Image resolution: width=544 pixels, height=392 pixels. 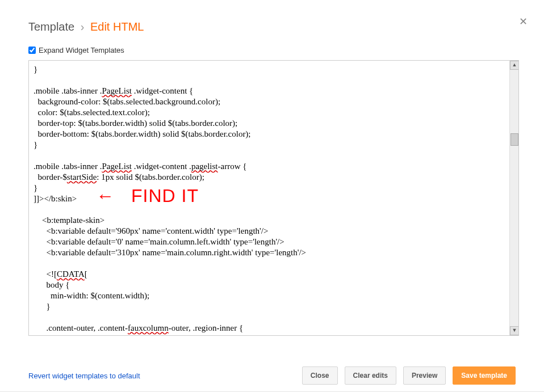 What do you see at coordinates (272, 18) in the screenshot?
I see `breadcrumb: Template › Edit HTML` at bounding box center [272, 18].